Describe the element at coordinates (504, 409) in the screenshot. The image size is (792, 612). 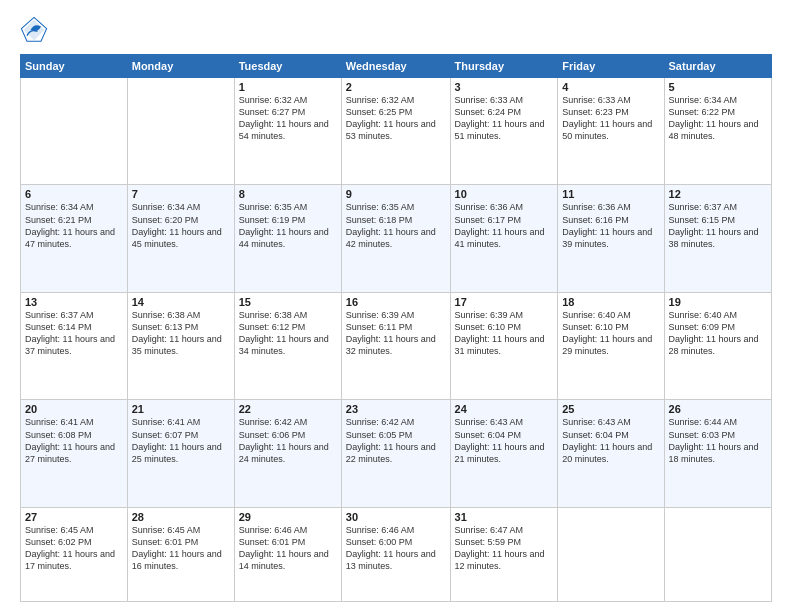
I see `day-number: 24` at that location.